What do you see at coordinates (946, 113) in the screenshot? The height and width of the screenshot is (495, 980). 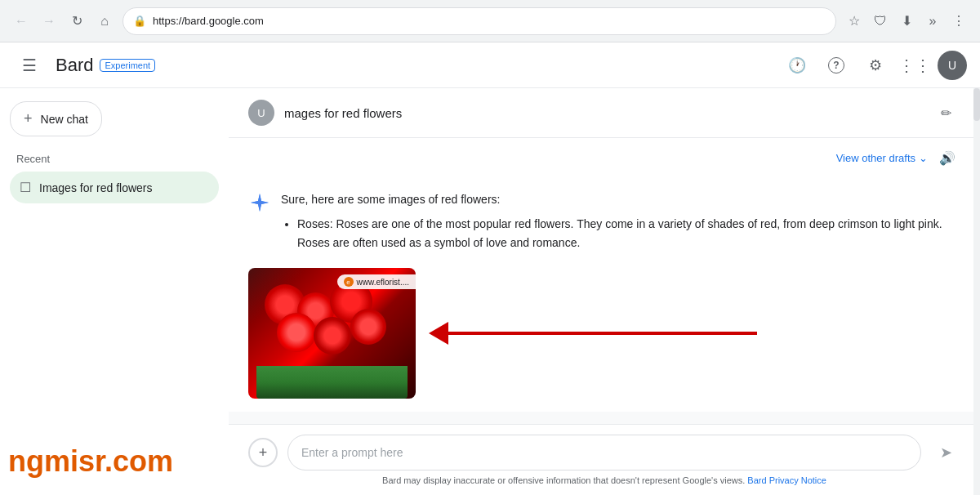 I see `edit-icon: ✏` at bounding box center [946, 113].